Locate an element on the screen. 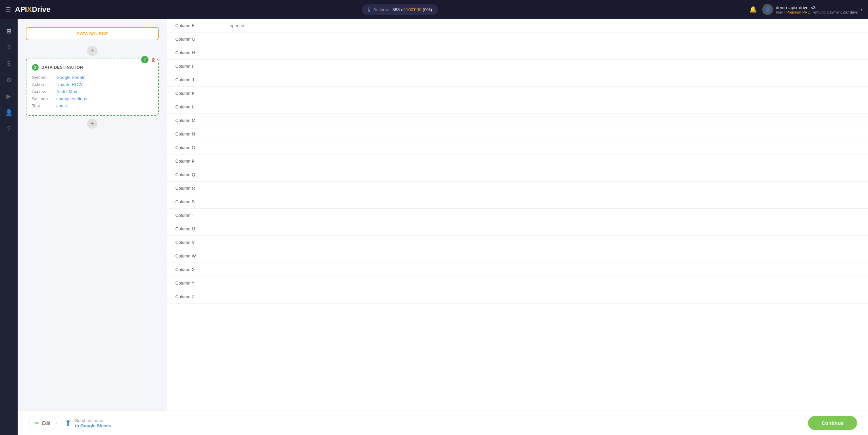 The height and width of the screenshot is (435, 868). edit-icon: ✏ is located at coordinates (37, 423).